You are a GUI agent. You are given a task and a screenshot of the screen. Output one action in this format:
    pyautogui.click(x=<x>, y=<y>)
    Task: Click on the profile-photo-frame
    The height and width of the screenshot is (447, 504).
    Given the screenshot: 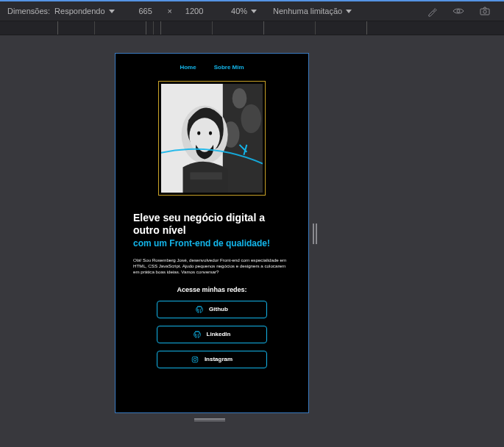 What is the action you would take?
    pyautogui.click(x=212, y=138)
    